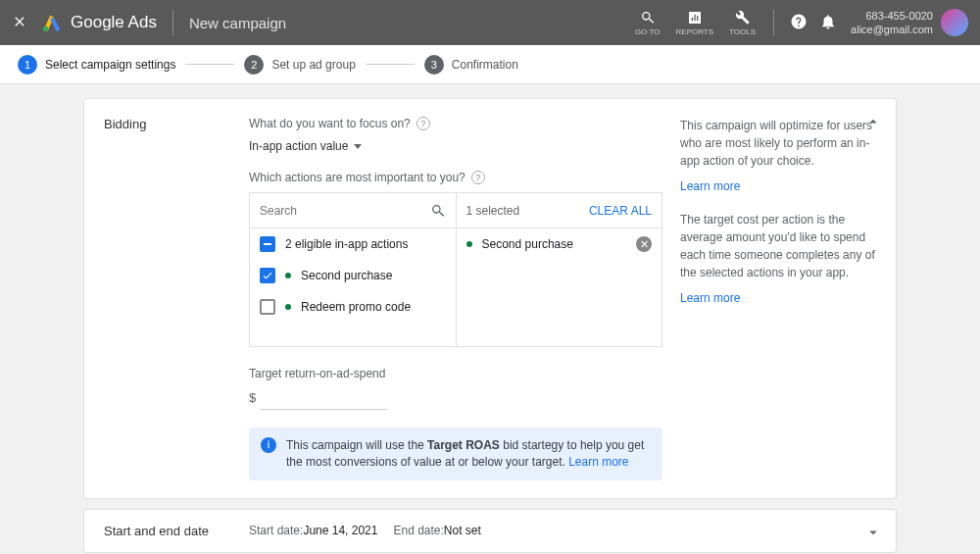 This screenshot has width=980, height=554. I want to click on section-title: Bidding, so click(168, 298).